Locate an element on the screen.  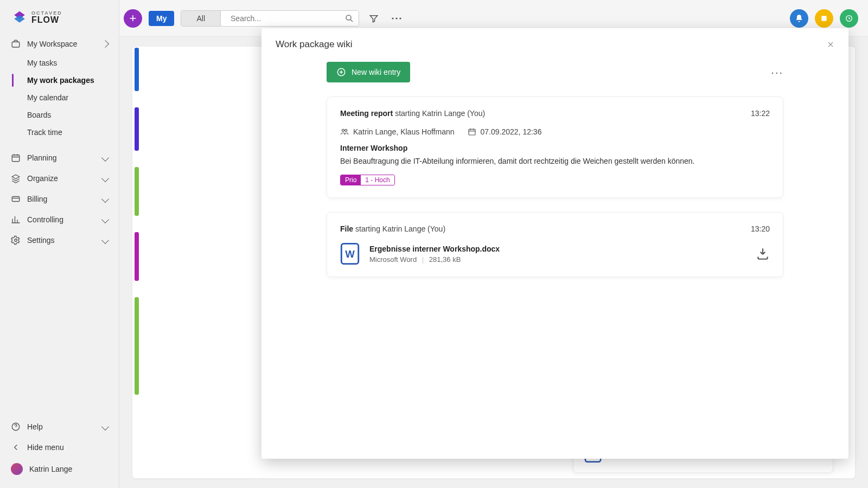
nav-my-workspace: My Workspace is located at coordinates (60, 44).